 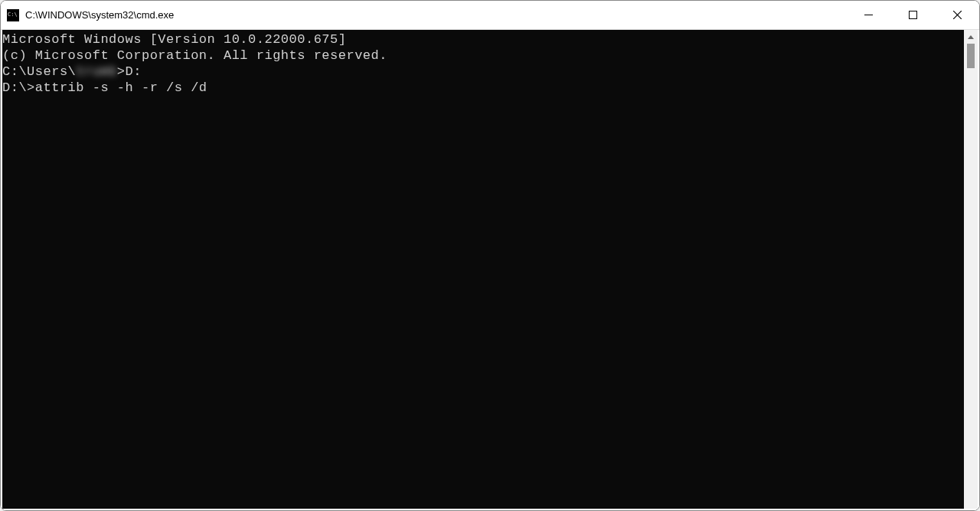 I want to click on maximize-button, so click(x=913, y=15).